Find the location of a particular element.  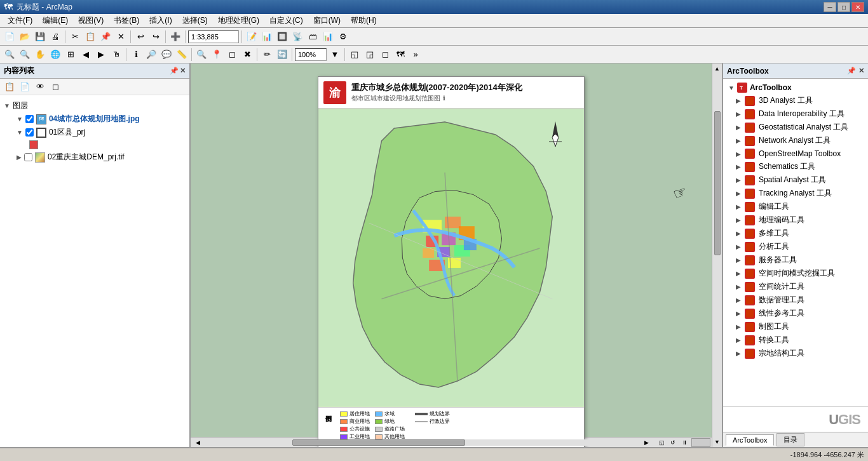

toolbox-item-13: ▶ 空间时间模式挖掘工具 is located at coordinates (796, 273).